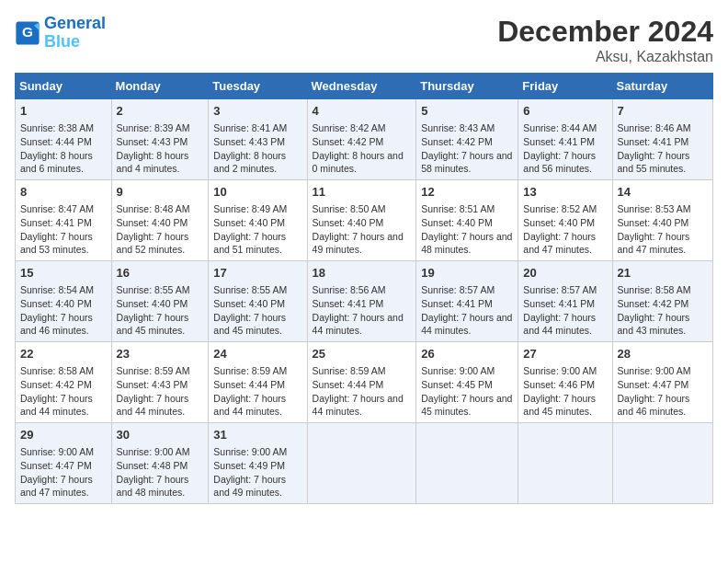  What do you see at coordinates (257, 221) in the screenshot?
I see `calendar-cell: 10Sunrise: 8:49 AMSunset: 4:40 PMDayligh…` at bounding box center [257, 221].